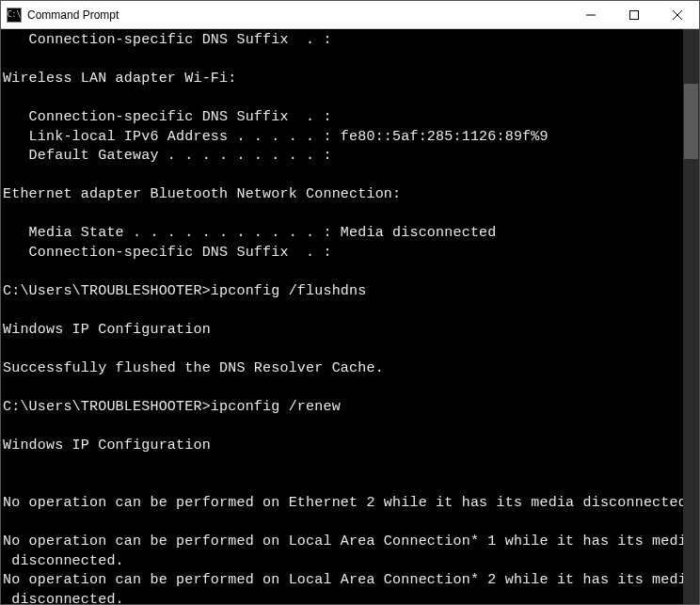 This screenshot has width=700, height=605. I want to click on terminal-line: C:\Users\TROUBLESHOOTER>ipconfig /renew, so click(342, 408).